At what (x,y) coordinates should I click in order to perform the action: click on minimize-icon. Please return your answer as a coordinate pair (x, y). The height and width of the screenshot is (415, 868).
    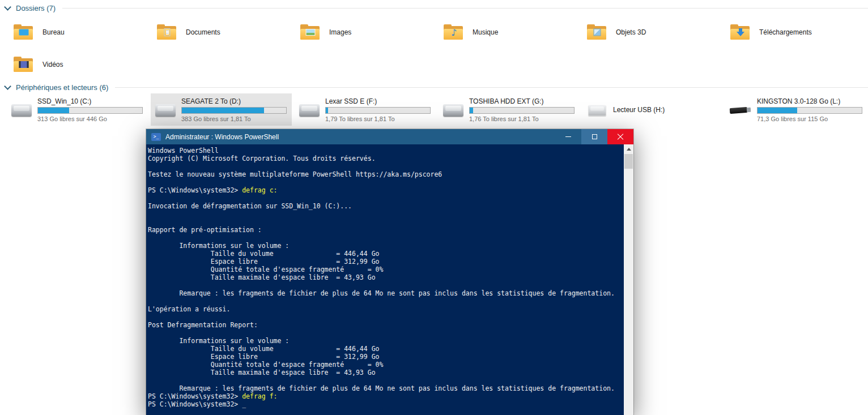
    Looking at the image, I should click on (568, 137).